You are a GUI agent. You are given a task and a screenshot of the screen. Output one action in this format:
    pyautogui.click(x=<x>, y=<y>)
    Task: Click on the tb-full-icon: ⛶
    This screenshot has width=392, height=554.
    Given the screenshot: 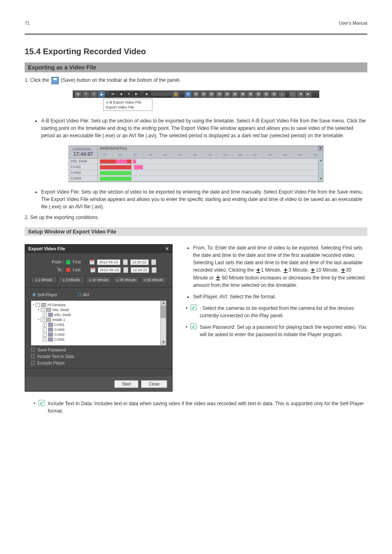 What is the action you would take?
    pyautogui.click(x=293, y=94)
    